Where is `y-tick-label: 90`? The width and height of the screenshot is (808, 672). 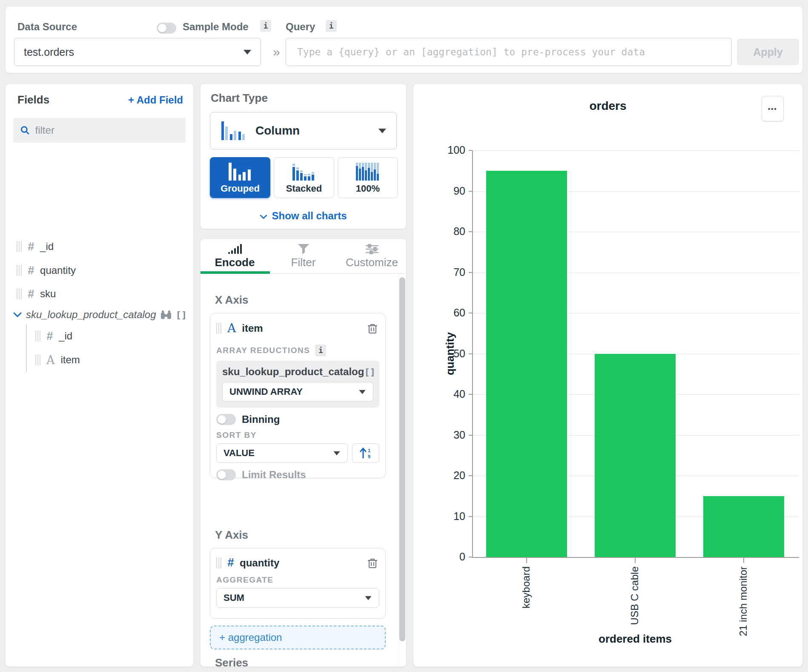
y-tick-label: 90 is located at coordinates (450, 191).